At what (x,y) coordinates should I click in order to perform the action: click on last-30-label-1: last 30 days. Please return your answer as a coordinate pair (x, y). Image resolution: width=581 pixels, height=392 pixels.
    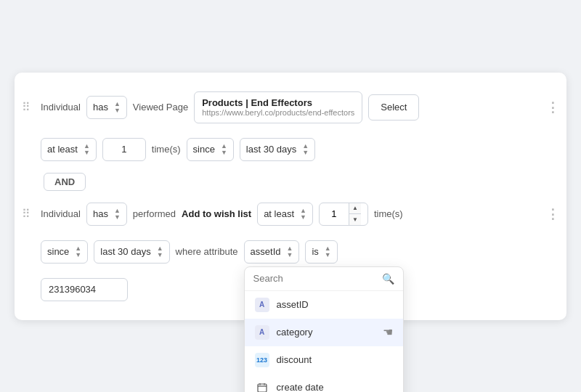
    Looking at the image, I should click on (272, 150).